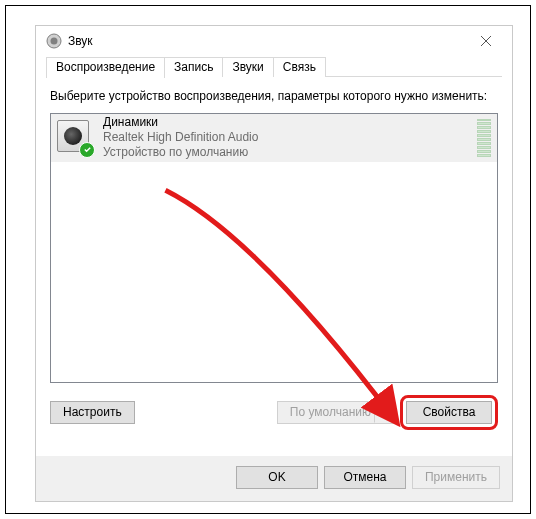  Describe the element at coordinates (287, 138) in the screenshot. I see `device-labels: Динамики Realtek High Definition Audio У…` at that location.